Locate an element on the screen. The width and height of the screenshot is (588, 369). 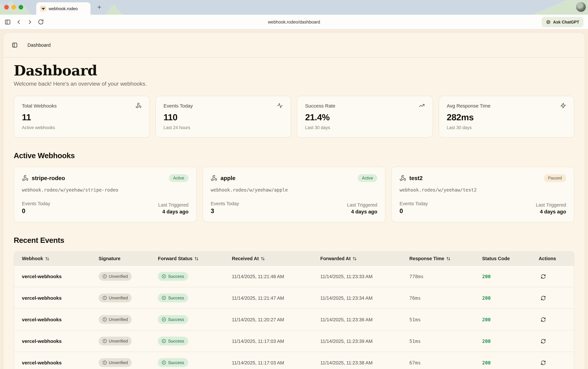
webhook-card-test2: test2 Paused webhook.rodeo/w/yeehaw/test… is located at coordinates (483, 195).